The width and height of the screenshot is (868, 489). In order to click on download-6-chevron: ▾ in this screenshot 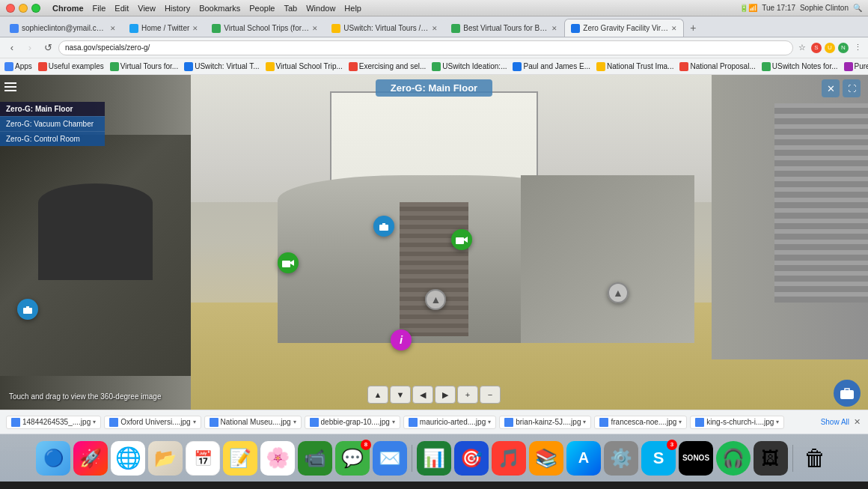, I will do `click(584, 422)`.